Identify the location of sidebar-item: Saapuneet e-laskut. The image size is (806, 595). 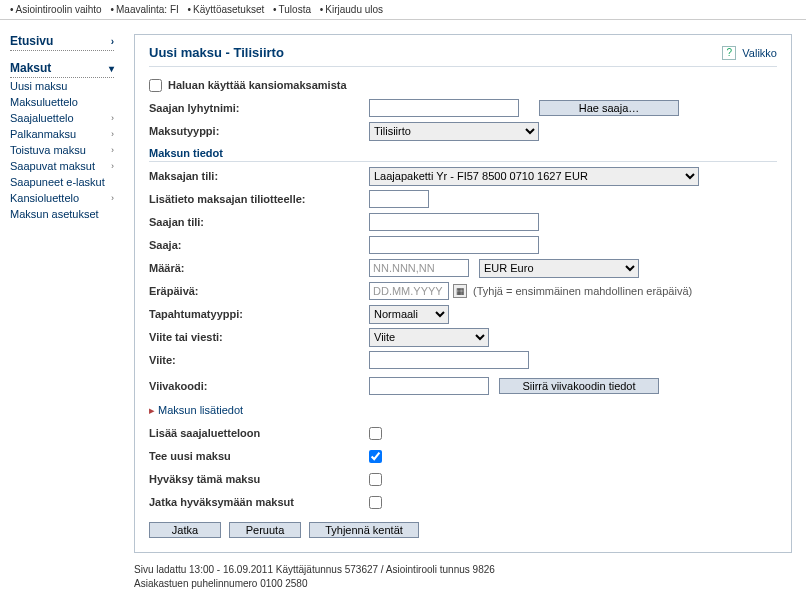
(62, 182).